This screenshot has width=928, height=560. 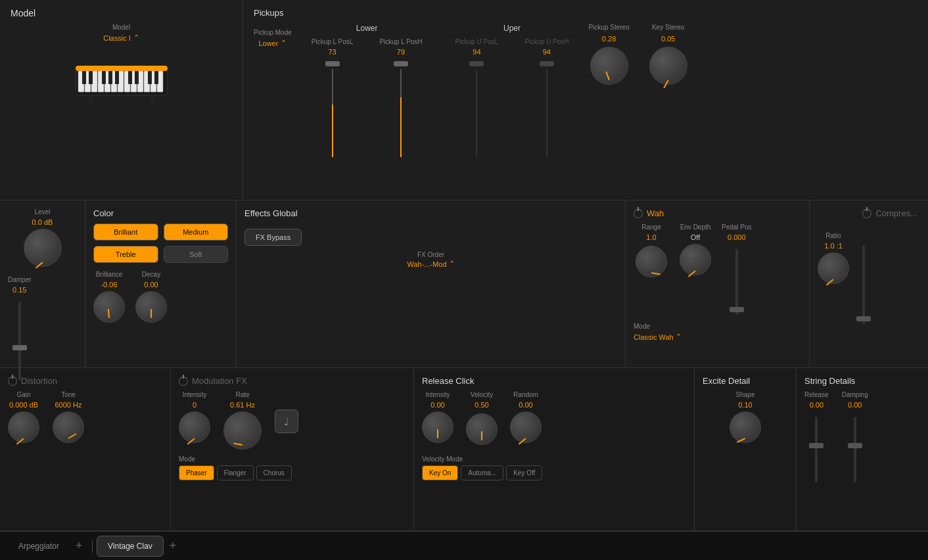 I want to click on mod-chorus-button: Chorus, so click(x=274, y=473).